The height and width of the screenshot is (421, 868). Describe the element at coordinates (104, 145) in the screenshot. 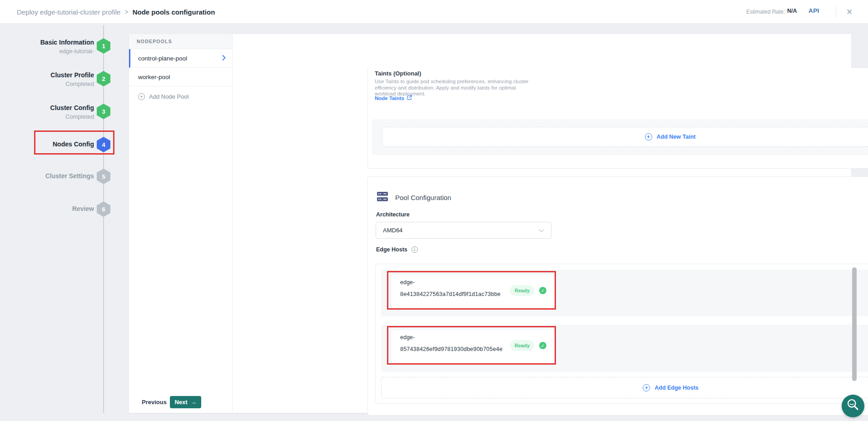

I see `step-4-badge: 4` at that location.